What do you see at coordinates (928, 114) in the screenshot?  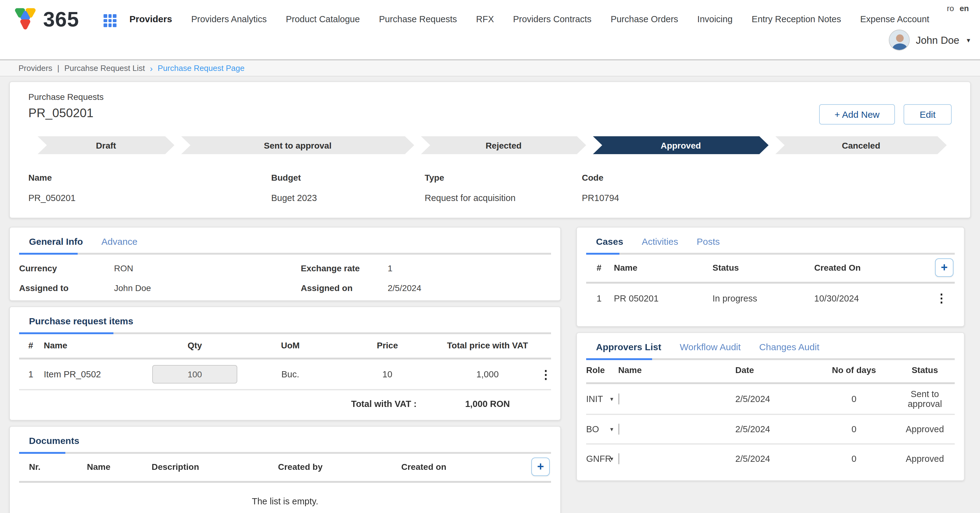 I see `edit-button: Edit` at bounding box center [928, 114].